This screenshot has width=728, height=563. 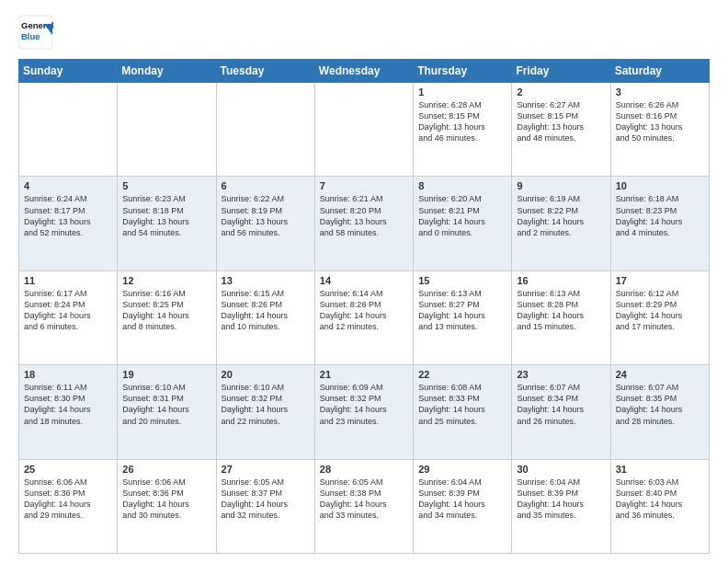 What do you see at coordinates (68, 311) in the screenshot?
I see `day-info: Sunrise: 6:17 AM Sunset: 8:24 PM Dayligh…` at bounding box center [68, 311].